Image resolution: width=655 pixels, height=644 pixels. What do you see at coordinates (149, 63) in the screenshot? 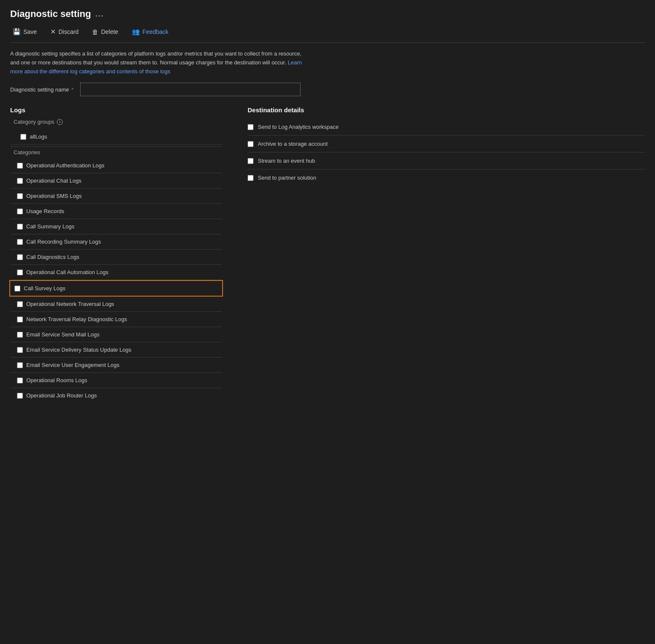
I see `desc-text2: and one or more destinations that you wo…` at bounding box center [149, 63].